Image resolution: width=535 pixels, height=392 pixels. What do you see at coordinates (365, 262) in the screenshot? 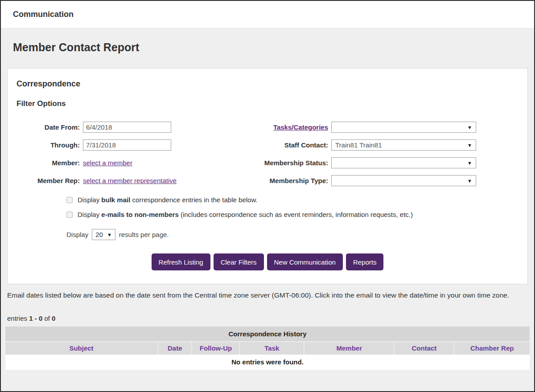
I see `reports-button: Reports` at bounding box center [365, 262].